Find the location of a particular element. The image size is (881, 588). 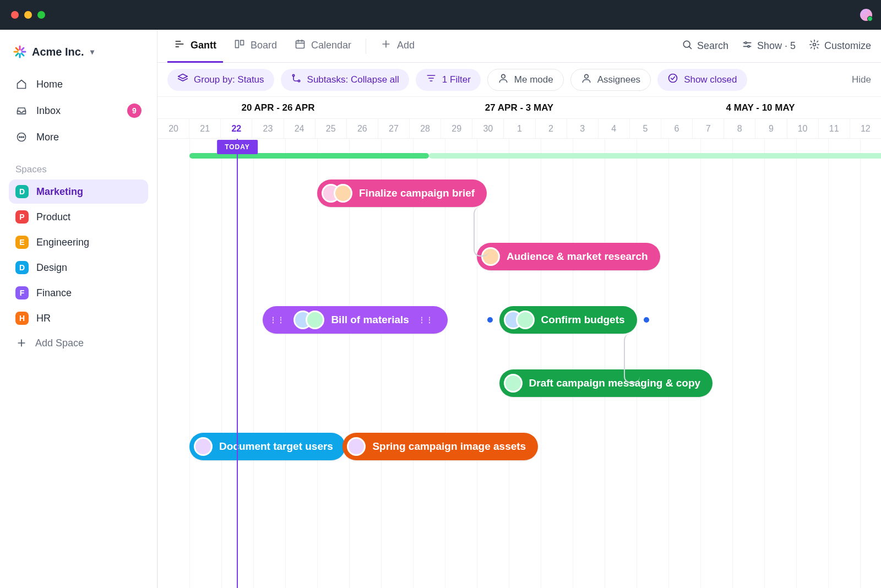

tab-board: Board is located at coordinates (255, 46).